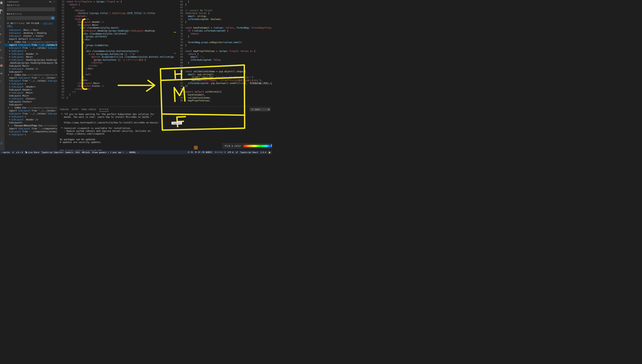 Image resolution: width=642 pixels, height=364 pixels. What do you see at coordinates (31, 81) in the screenshot?
I see `search-match: SubLayout from "../../atoms/SubLayout";` at bounding box center [31, 81].